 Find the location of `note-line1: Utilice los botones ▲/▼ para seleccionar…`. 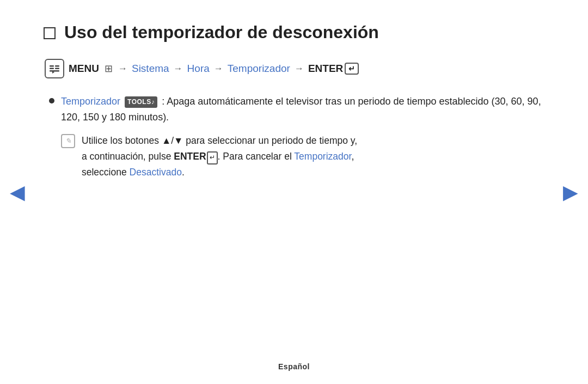

note-line1: Utilice los botones ▲/▼ para seleccionar… is located at coordinates (219, 141).